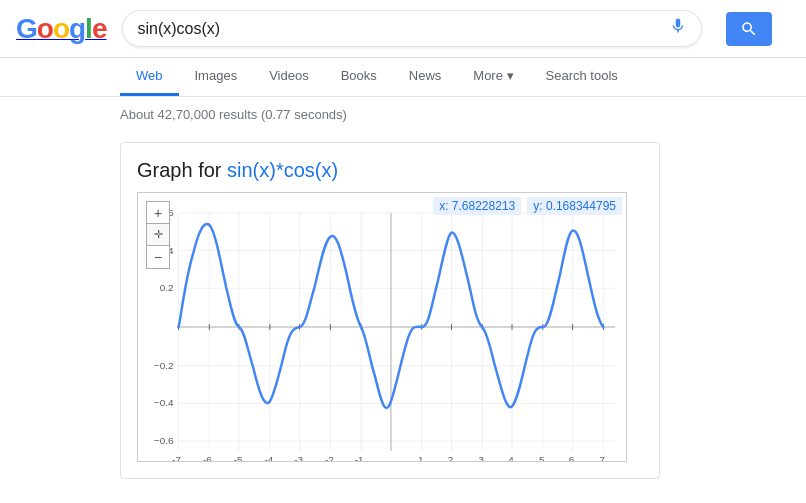 The image size is (806, 503). Describe the element at coordinates (412, 28) in the screenshot. I see `search-bar` at that location.